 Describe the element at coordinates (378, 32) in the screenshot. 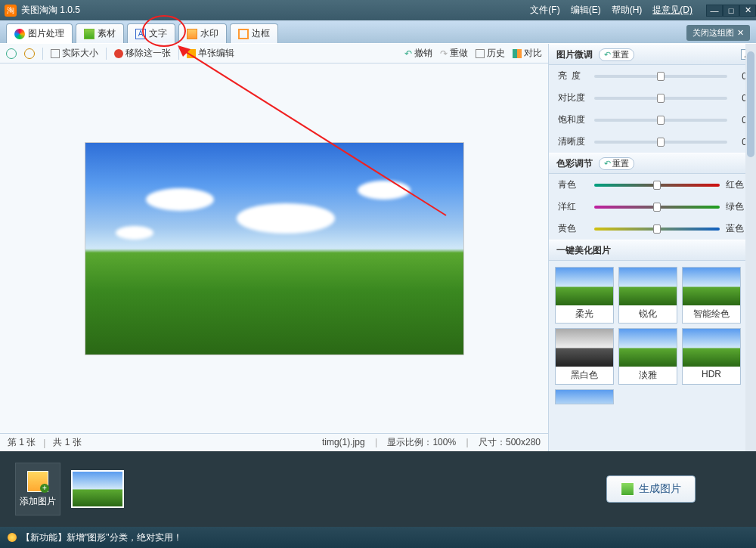

I see `tab-bar: 图片处理 素材 A 文字 水印 边框 关闭这组图 ✕` at that location.